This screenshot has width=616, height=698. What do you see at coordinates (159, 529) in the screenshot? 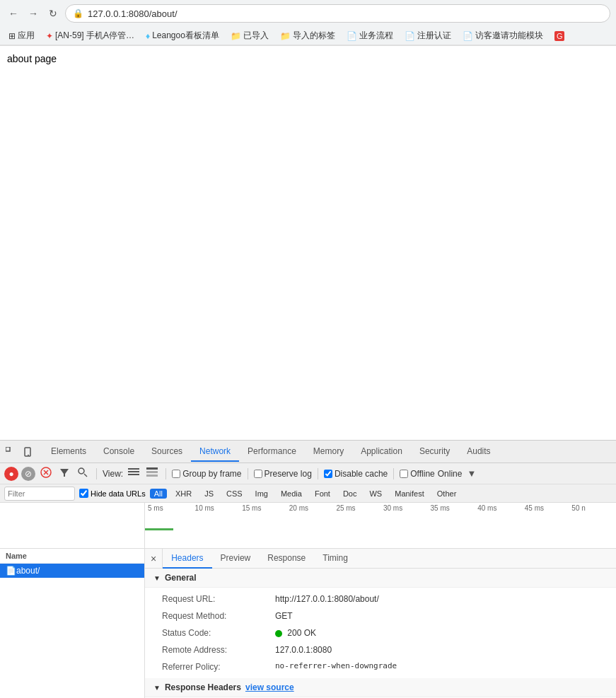
I see `timeline-request-bar` at bounding box center [159, 529].